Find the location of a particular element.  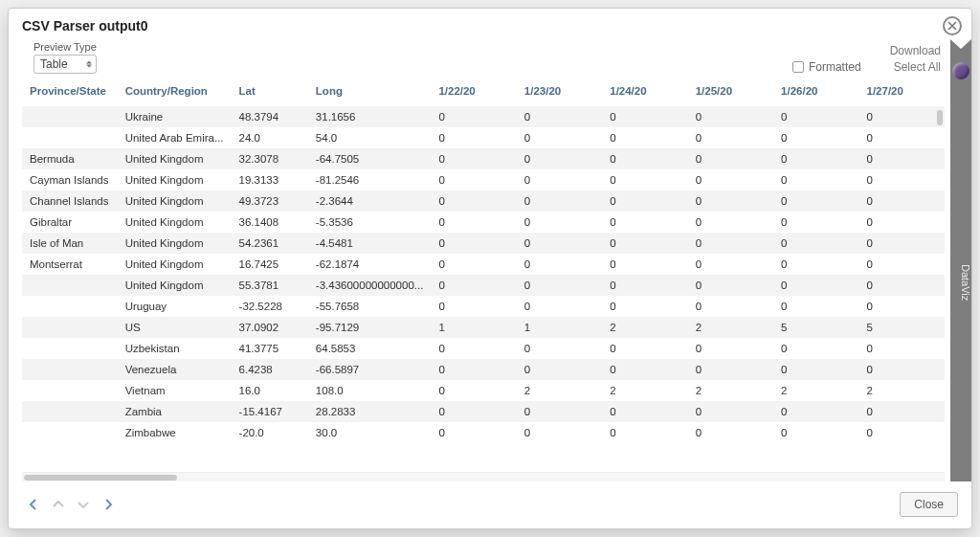

formatted-toggle: Formatted is located at coordinates (827, 67).